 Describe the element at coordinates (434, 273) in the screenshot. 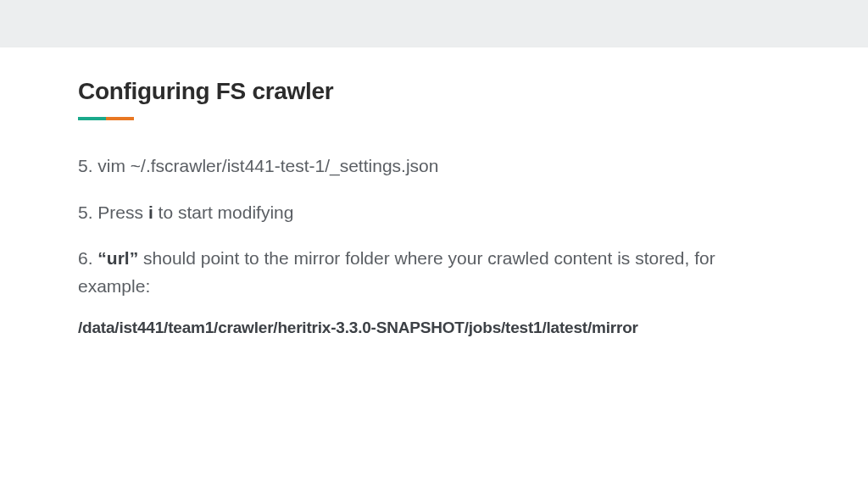

I see `step-6: 6. “url” should point to the mirror fold…` at that location.